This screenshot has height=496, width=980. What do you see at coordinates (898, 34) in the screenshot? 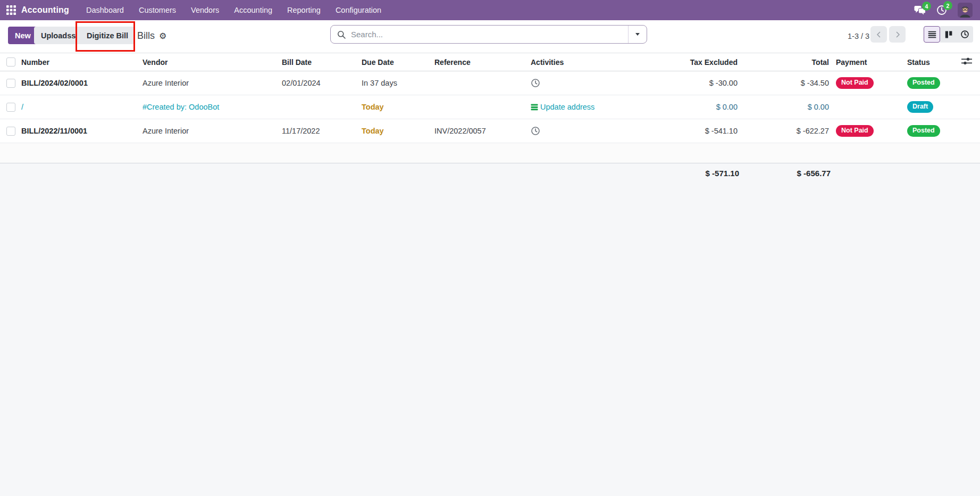
I see `pager-next-button` at bounding box center [898, 34].